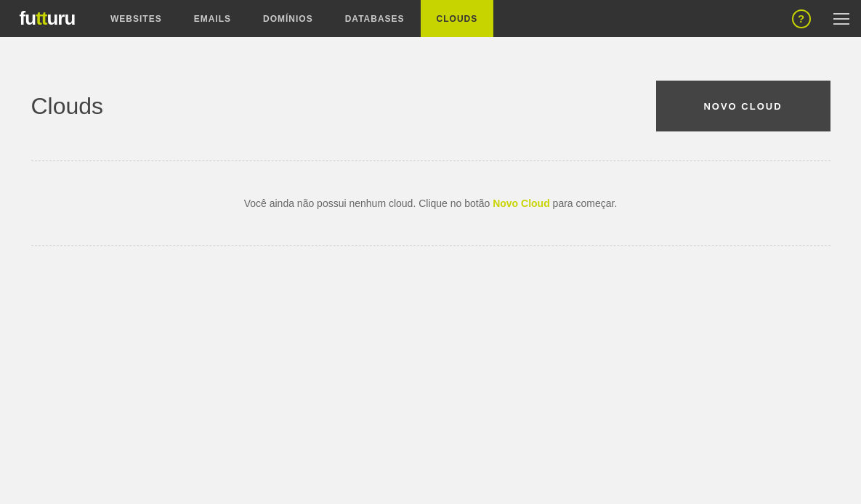  I want to click on nav-item-emails: EMAILS, so click(212, 19).